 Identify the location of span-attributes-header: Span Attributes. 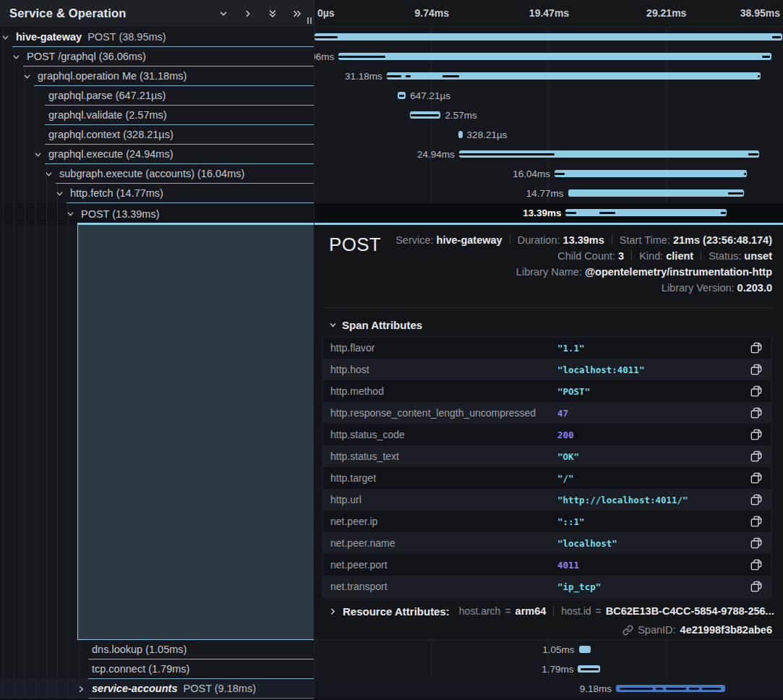
(547, 325).